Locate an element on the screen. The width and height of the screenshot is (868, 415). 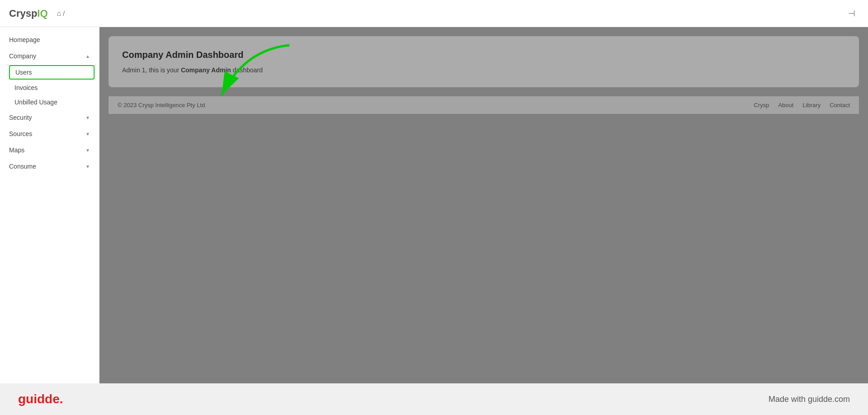
chevron-down-icon-maps: ▼ is located at coordinates (88, 150).